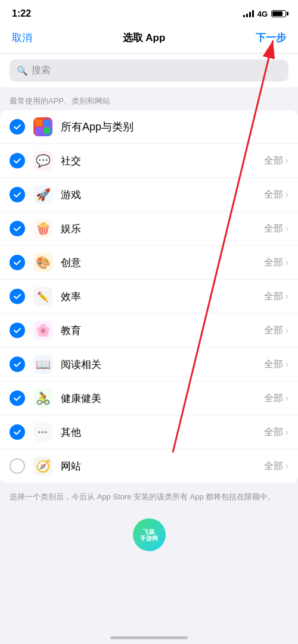  Describe the element at coordinates (162, 467) in the screenshot. I see `item-label-website: 网站` at that location.